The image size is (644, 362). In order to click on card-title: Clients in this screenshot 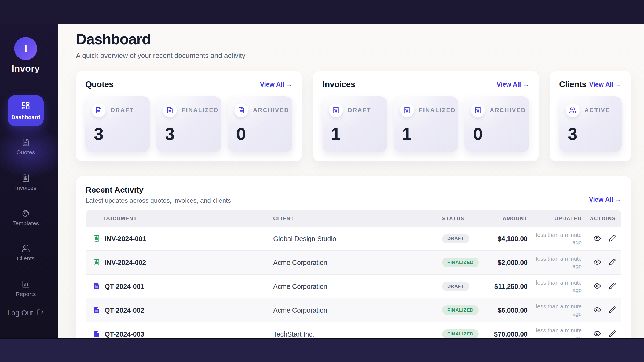, I will do `click(573, 84)`.